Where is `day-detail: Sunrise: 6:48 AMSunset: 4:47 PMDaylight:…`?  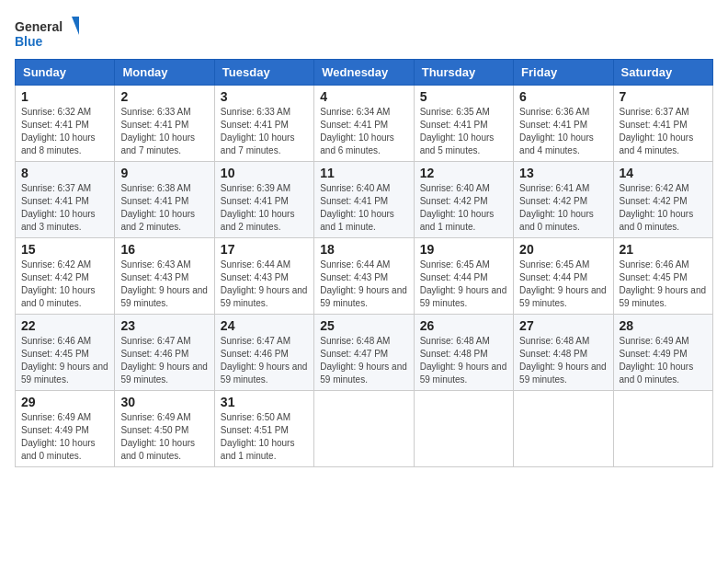 day-detail: Sunrise: 6:48 AMSunset: 4:47 PMDaylight:… is located at coordinates (364, 361).